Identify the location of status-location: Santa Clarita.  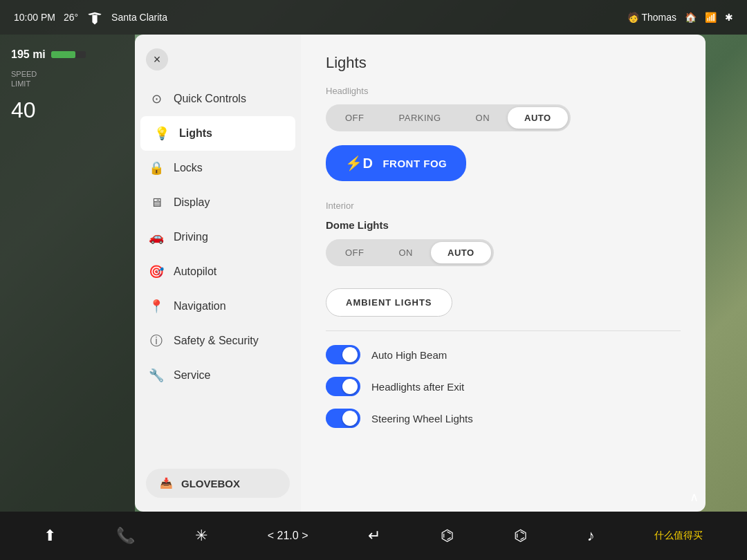
(140, 17).